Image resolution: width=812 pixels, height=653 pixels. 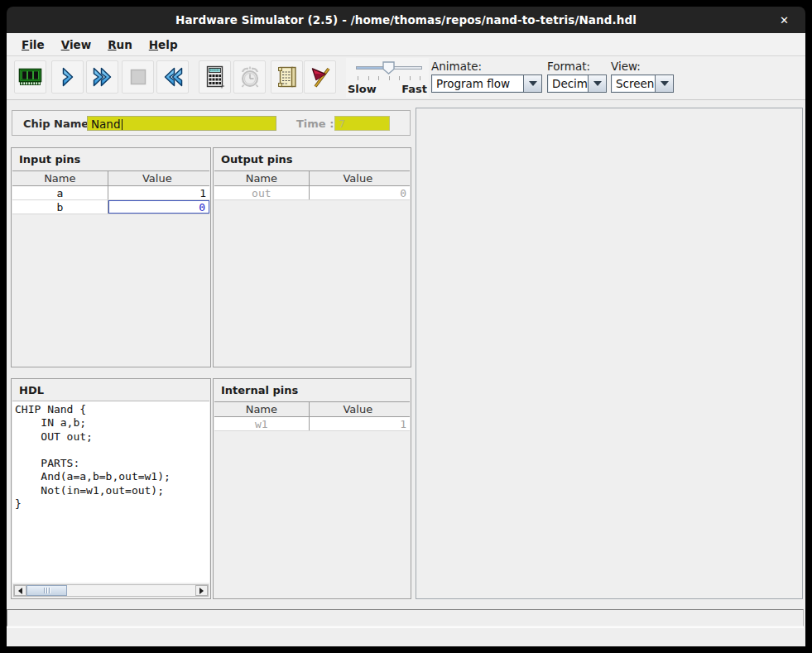 I want to click on input-pins-title: Input pins, so click(x=111, y=159).